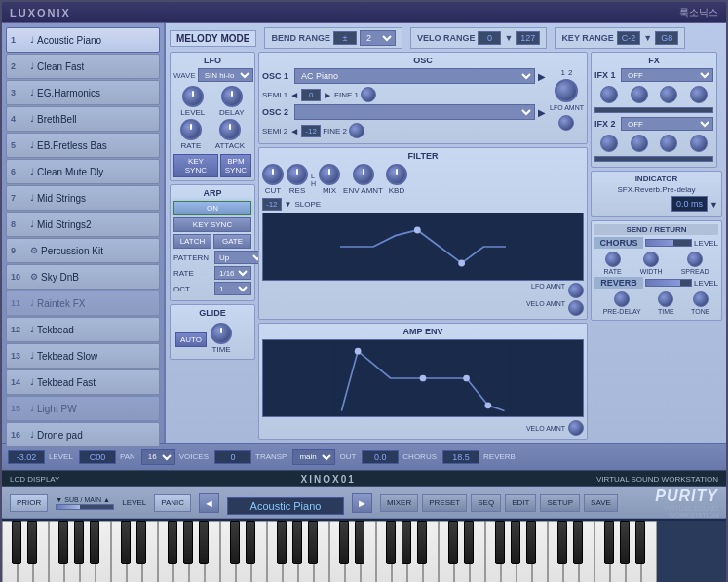 The width and height of the screenshot is (728, 582). Describe the element at coordinates (232, 242) in the screenshot. I see `arp-gate-btn: GATE` at that location.